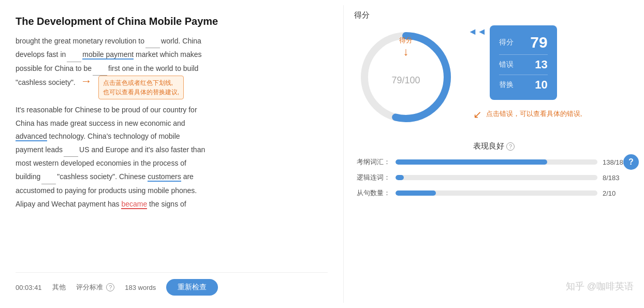 The image size is (644, 308). What do you see at coordinates (31, 137) in the screenshot?
I see `advanced-underline: advanced` at bounding box center [31, 137].